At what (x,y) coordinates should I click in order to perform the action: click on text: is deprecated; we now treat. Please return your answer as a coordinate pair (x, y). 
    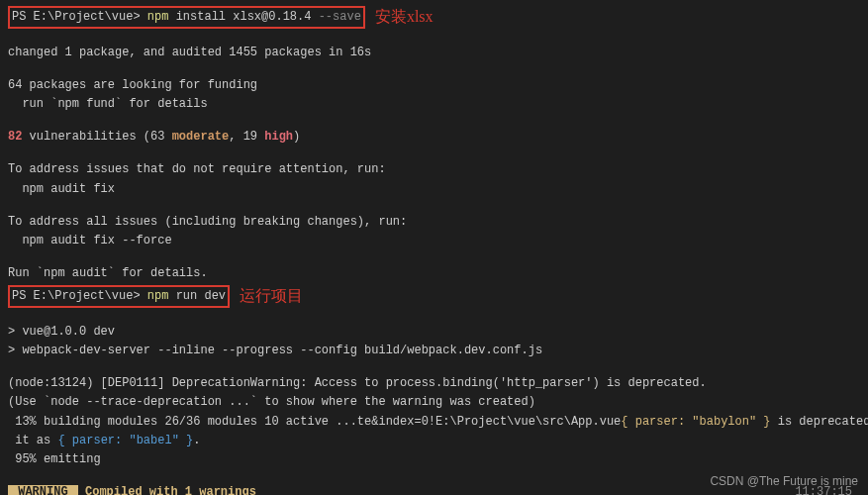
    Looking at the image, I should click on (820, 422).